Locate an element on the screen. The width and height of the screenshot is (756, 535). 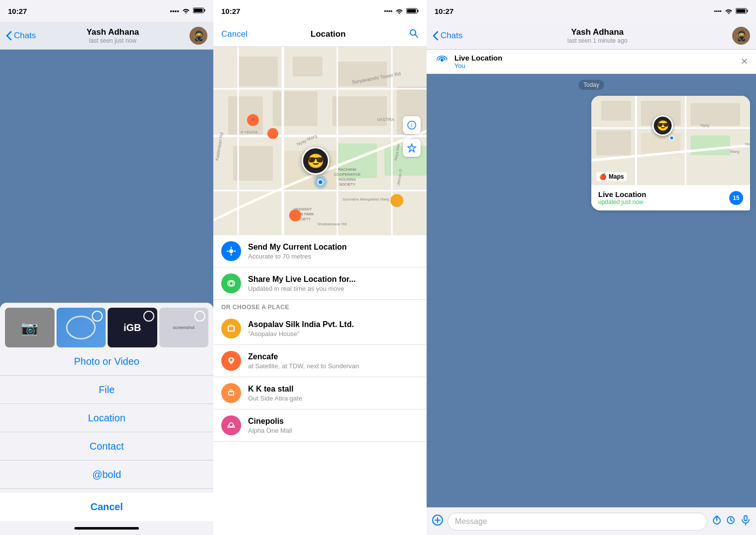
location-title: Location is located at coordinates (328, 34).